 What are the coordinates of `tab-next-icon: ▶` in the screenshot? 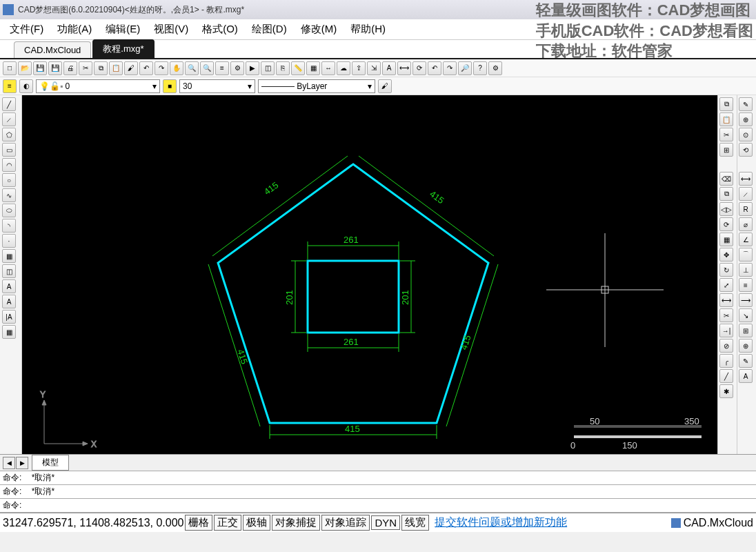 It's located at (22, 463).